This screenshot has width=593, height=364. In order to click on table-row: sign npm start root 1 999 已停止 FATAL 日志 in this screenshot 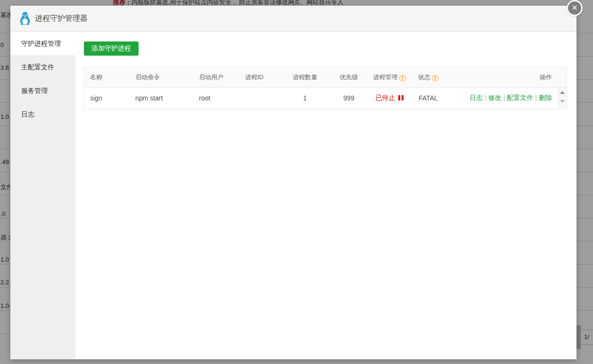, I will do `click(325, 98)`.